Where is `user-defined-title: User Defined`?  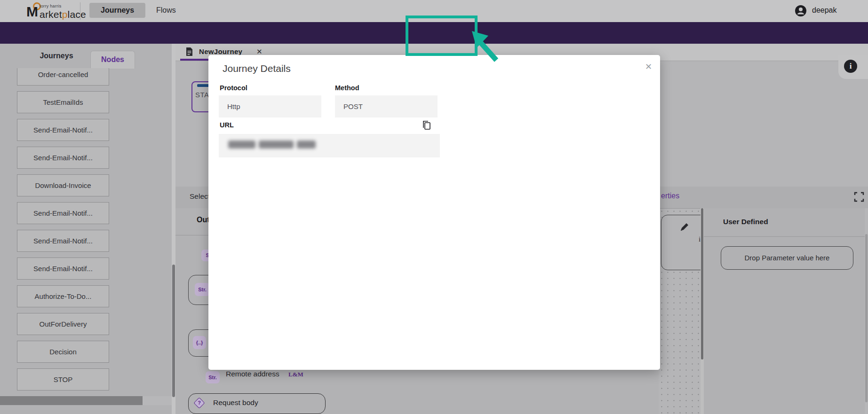
user-defined-title: User Defined is located at coordinates (746, 222).